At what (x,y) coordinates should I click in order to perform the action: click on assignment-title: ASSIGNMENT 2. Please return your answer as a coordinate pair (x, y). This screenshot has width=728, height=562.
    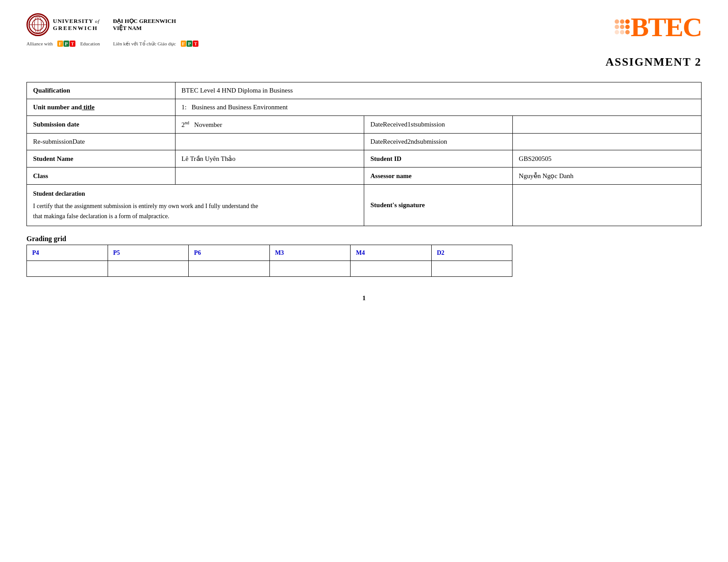
    Looking at the image, I should click on (364, 62).